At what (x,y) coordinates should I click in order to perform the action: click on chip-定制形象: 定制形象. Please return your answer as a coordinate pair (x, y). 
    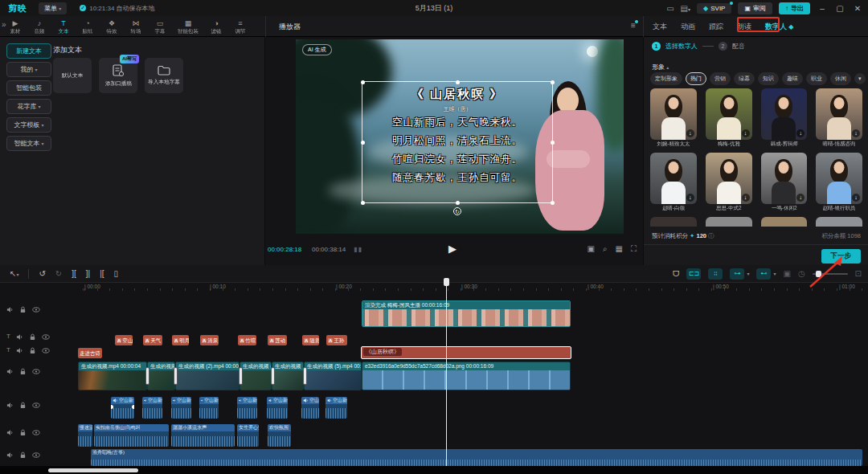
    Looking at the image, I should click on (666, 79).